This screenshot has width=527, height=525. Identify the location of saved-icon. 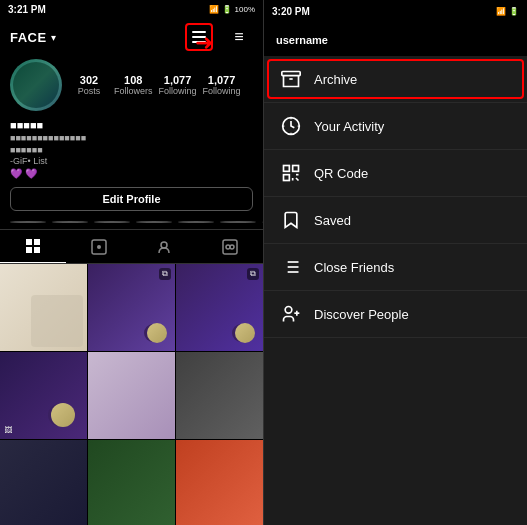
(291, 220).